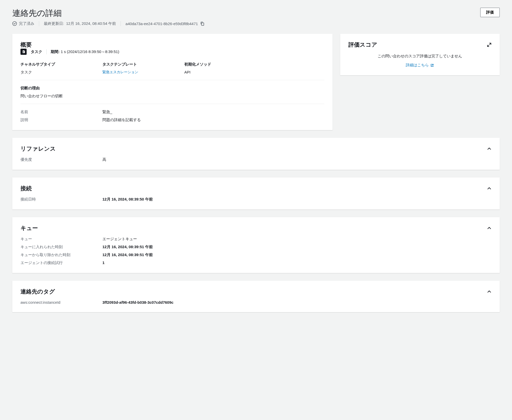 The image size is (512, 420). What do you see at coordinates (417, 65) in the screenshot?
I see `score-details-link-text: 詳細はこちら` at bounding box center [417, 65].